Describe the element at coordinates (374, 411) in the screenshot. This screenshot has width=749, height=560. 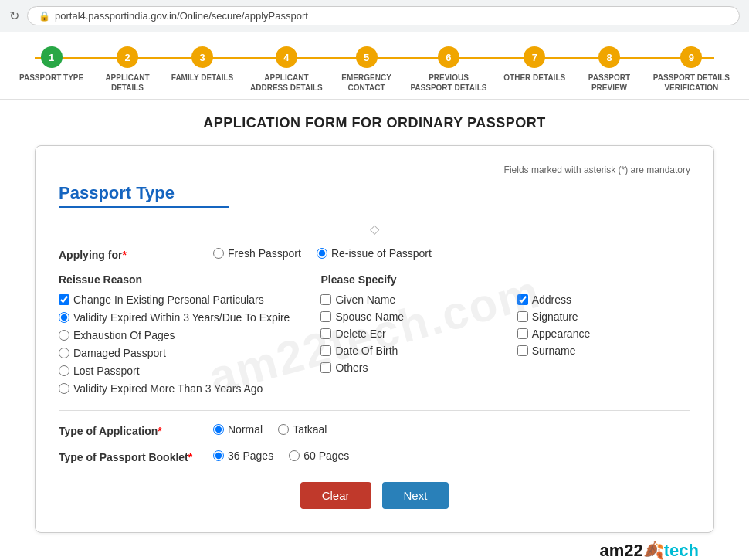
I see `divider` at that location.